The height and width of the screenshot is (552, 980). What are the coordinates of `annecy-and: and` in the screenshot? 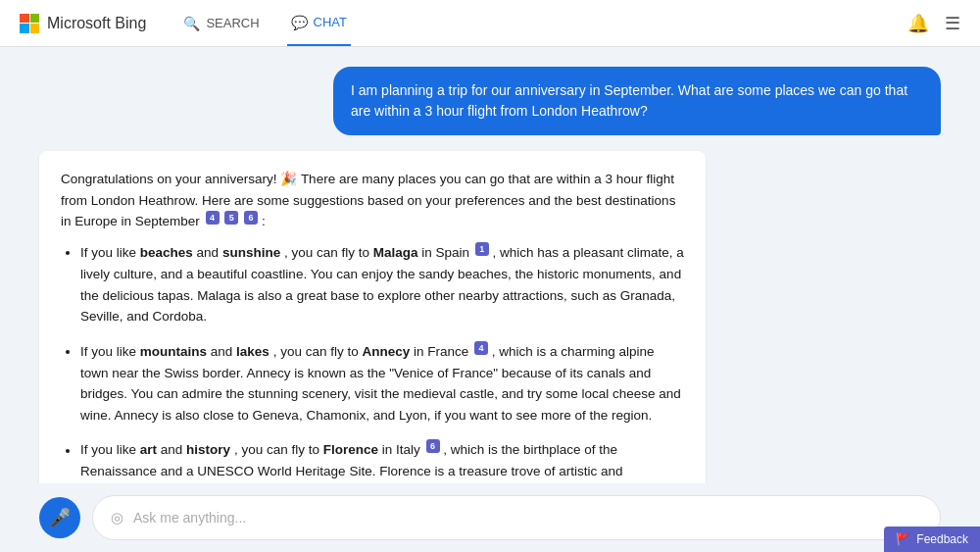 It's located at (223, 351).